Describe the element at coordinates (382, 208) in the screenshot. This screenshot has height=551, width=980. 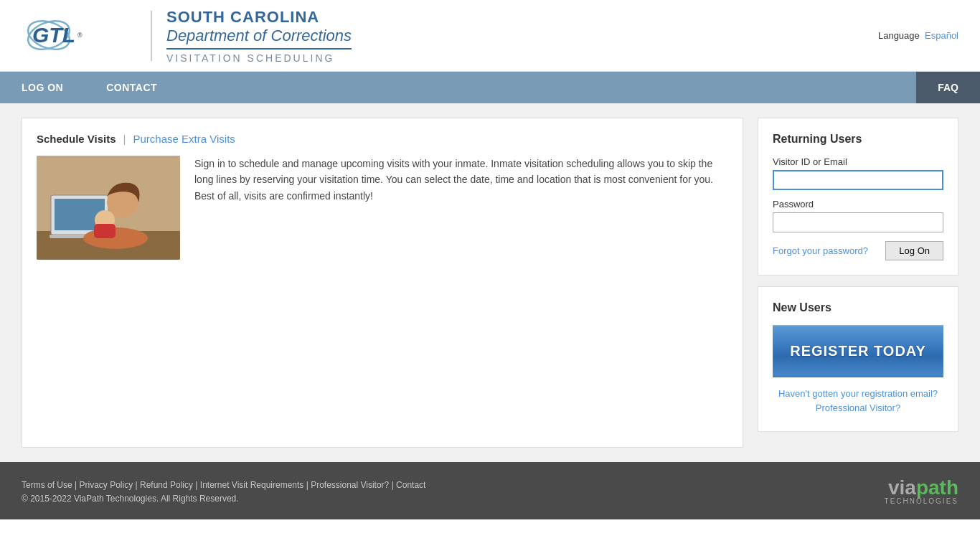
I see `panel-content: Sign in to schedule and manage upcoming …` at that location.